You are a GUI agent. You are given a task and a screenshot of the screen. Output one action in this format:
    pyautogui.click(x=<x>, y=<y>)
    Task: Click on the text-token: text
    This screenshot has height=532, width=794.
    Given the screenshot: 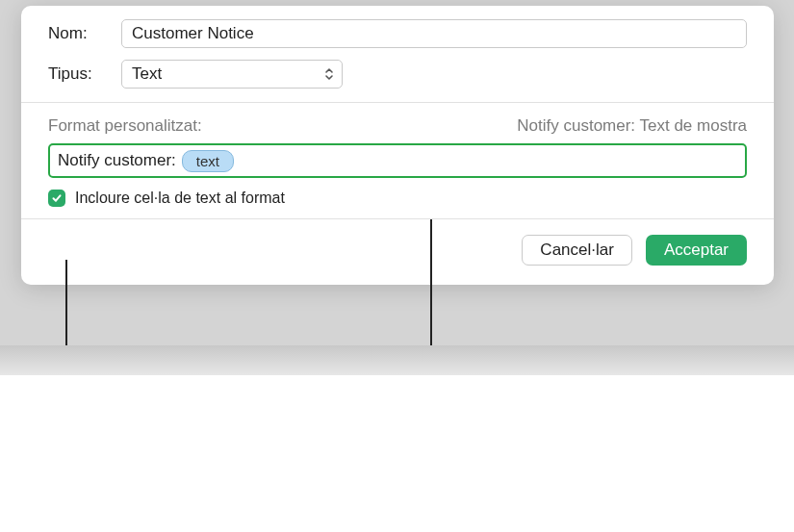 What is the action you would take?
    pyautogui.click(x=208, y=162)
    